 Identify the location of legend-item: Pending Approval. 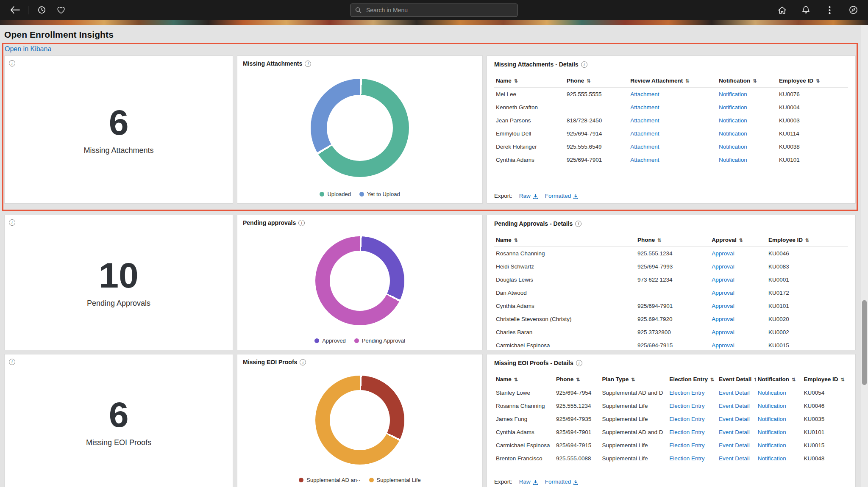
(380, 340).